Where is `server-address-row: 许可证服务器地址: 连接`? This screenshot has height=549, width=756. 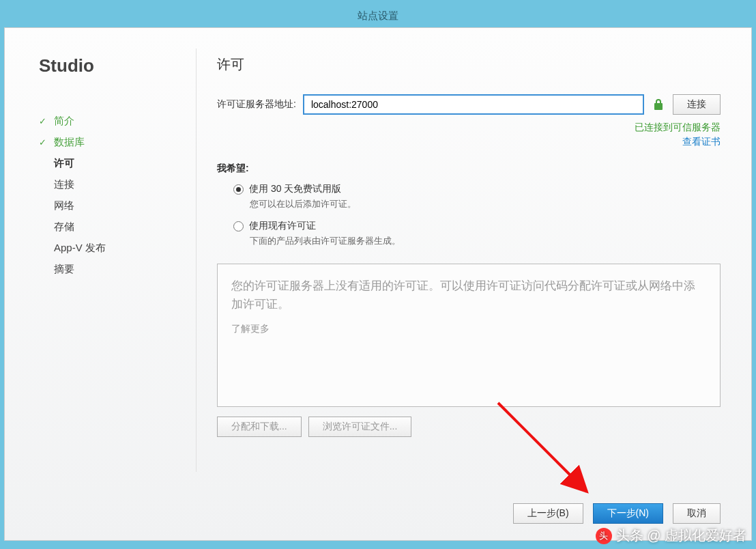 server-address-row: 许可证服务器地址: 连接 is located at coordinates (469, 104).